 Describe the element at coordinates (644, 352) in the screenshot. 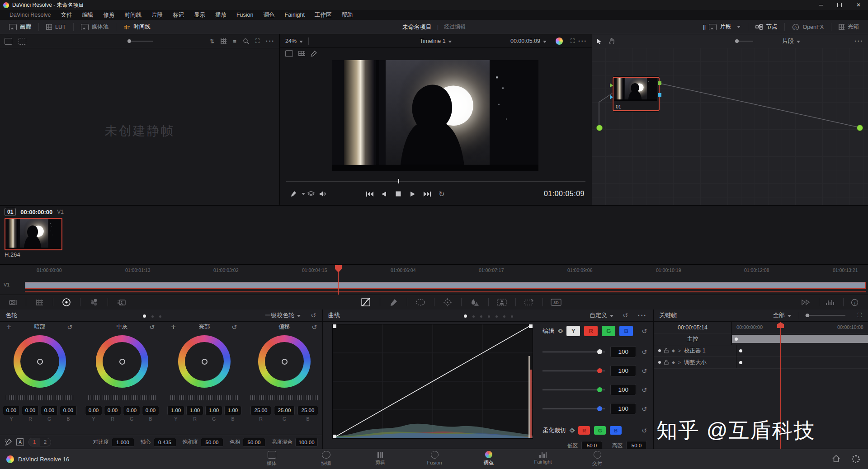

I see `y-reset-icon: ↺` at that location.